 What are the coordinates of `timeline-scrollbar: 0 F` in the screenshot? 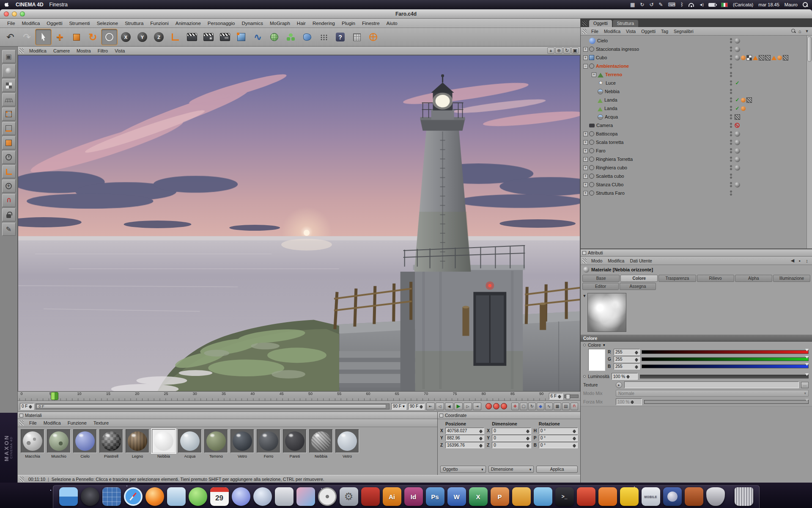 It's located at (212, 406).